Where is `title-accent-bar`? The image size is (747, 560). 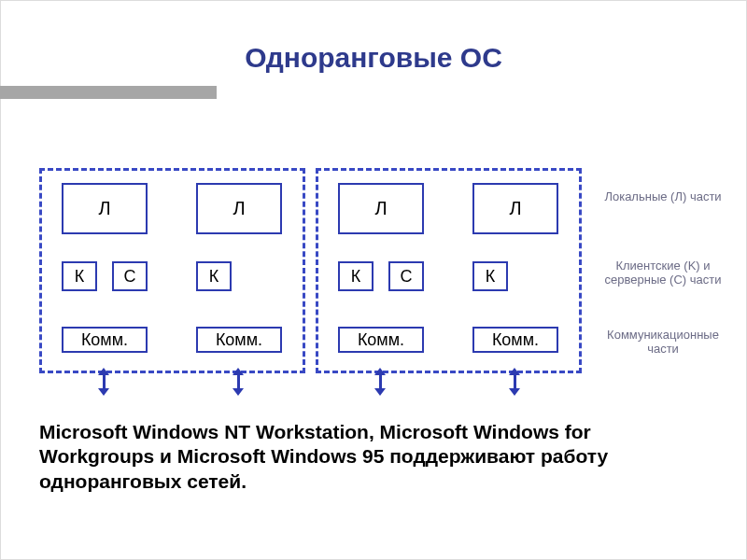
title-accent-bar is located at coordinates (108, 92).